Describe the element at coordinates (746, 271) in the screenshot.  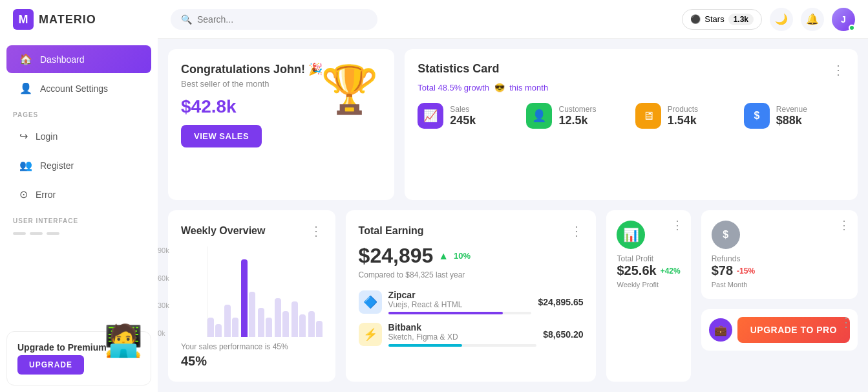
I see `refunds-change: -15%` at that location.